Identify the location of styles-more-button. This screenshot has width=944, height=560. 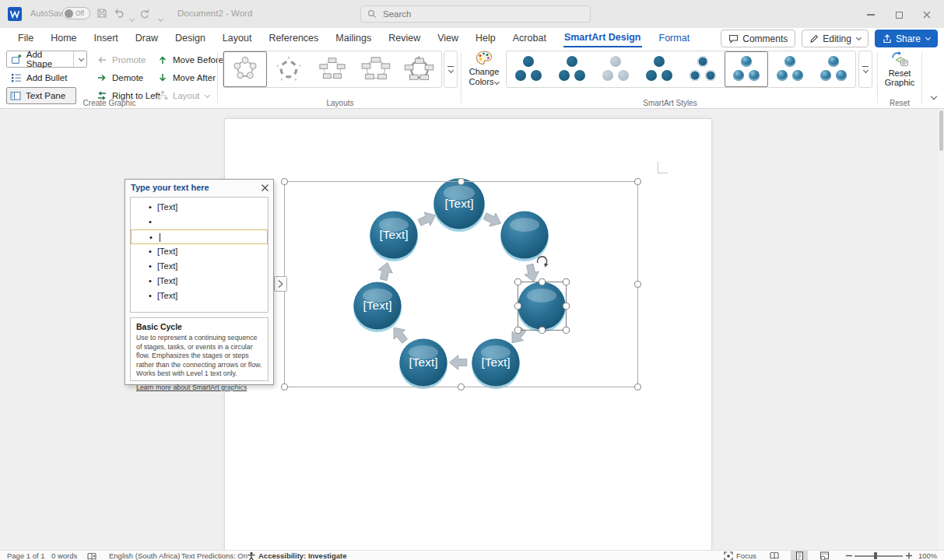
(865, 69).